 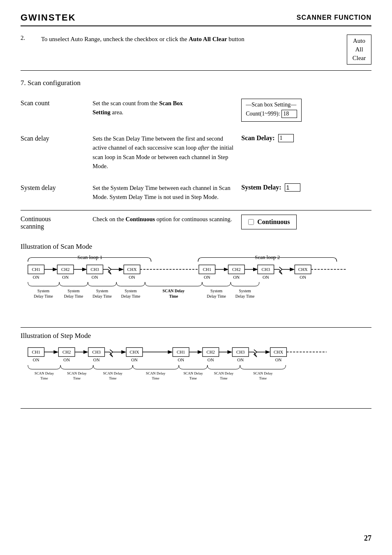 I want to click on scan-box-title: —Scan box Setting—, so click(x=271, y=105).